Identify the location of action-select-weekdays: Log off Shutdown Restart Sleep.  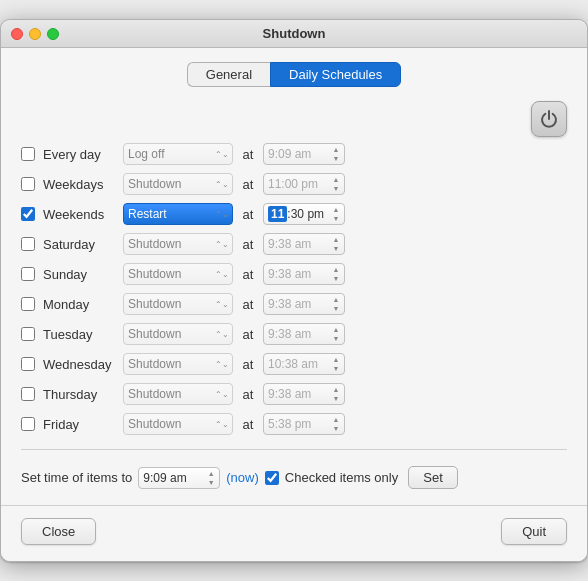
(178, 184).